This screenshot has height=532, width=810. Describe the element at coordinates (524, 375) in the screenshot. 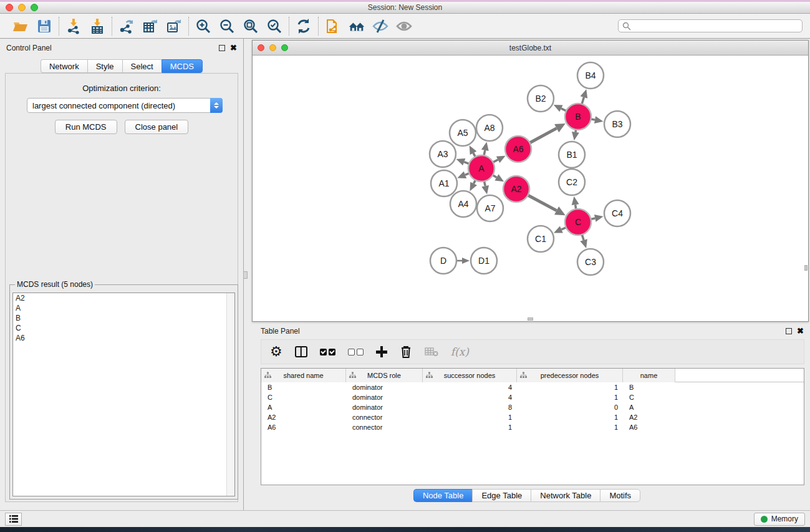

I see `hierarchy-icon` at that location.